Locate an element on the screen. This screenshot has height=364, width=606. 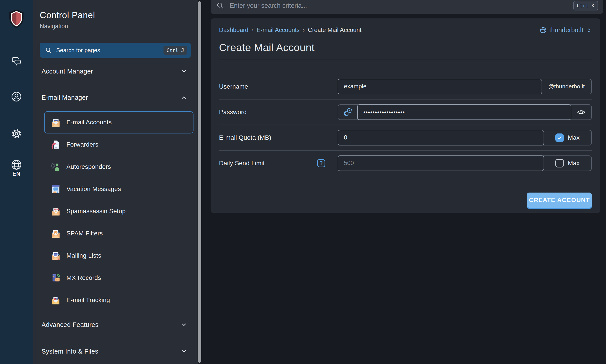
sidebar-item-email-tracking: E-mail Tracking is located at coordinates (119, 300).